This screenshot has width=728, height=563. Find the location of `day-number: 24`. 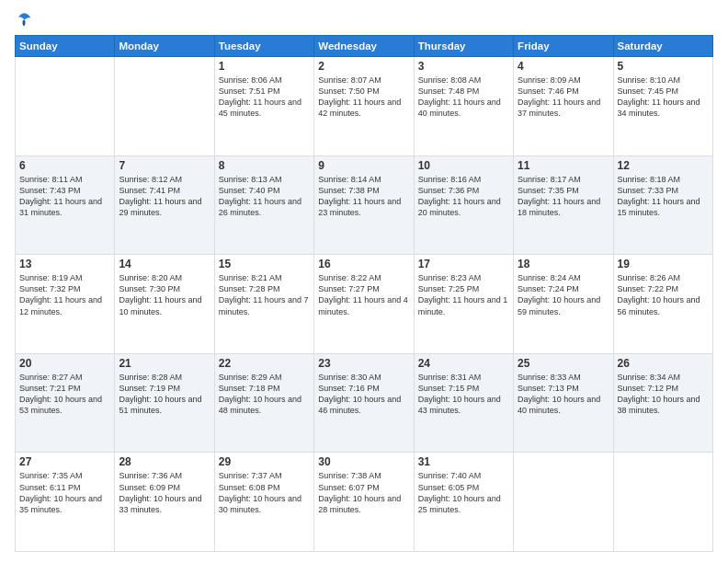

day-number: 24 is located at coordinates (463, 363).